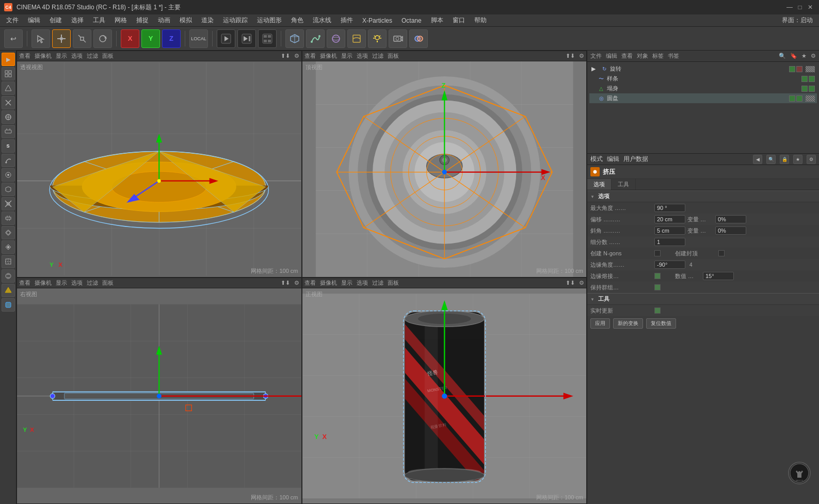  What do you see at coordinates (758, 159) in the screenshot?
I see `attr-back-btn: ◀` at bounding box center [758, 159].